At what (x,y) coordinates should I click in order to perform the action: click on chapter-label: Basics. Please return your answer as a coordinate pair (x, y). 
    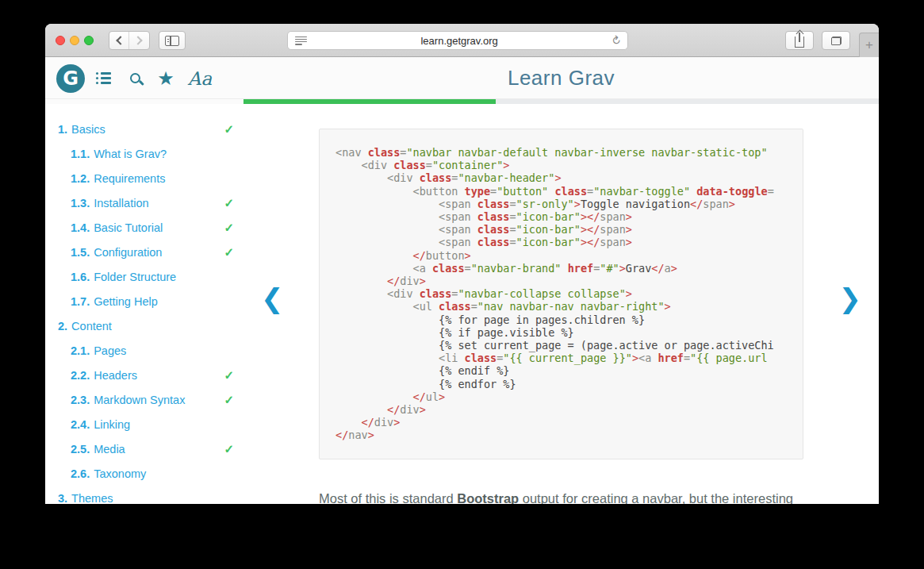
    Looking at the image, I should click on (148, 129).